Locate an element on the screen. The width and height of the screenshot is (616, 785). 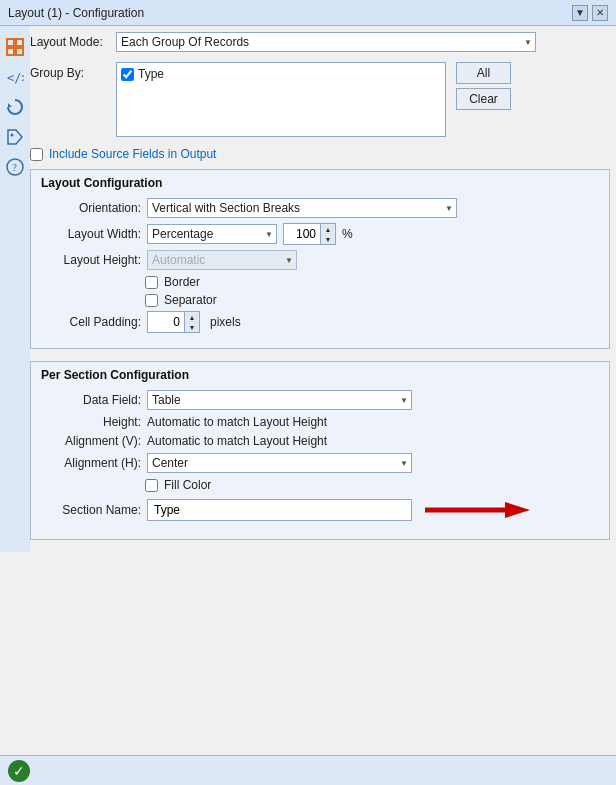
cell-padding-spinner: ▲ ▼ is located at coordinates (192, 322).